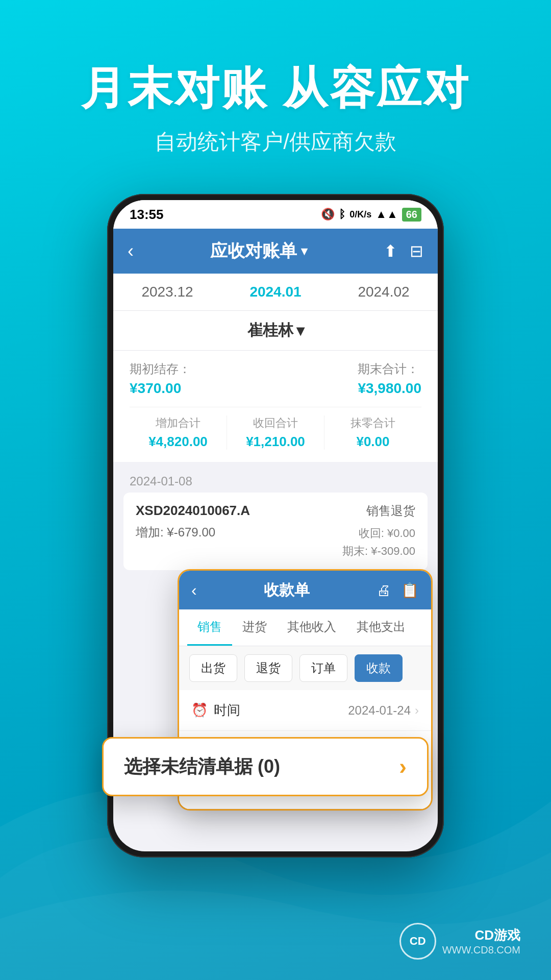 This screenshot has height=980, width=551. Describe the element at coordinates (404, 251) in the screenshot. I see `nav-actions: ⬆ ⊟` at that location.